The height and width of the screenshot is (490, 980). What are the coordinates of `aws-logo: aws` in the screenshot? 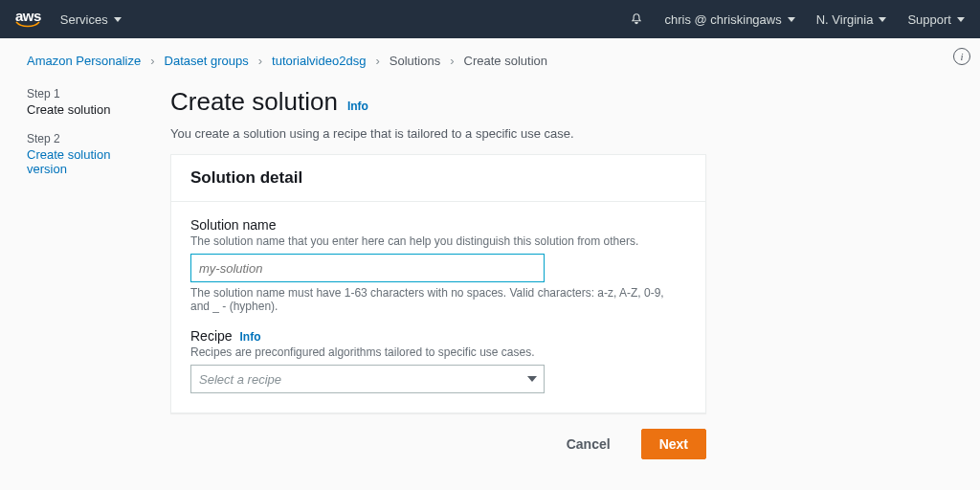 It's located at (29, 19).